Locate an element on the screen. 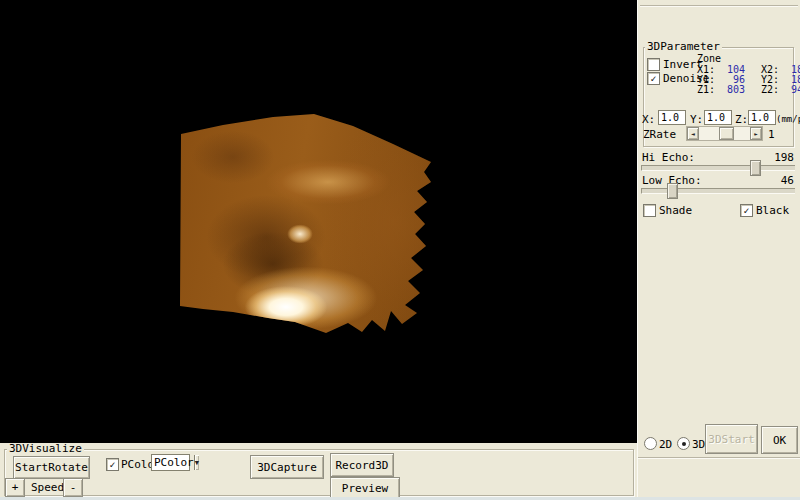 The width and height of the screenshot is (800, 500). hi-echo-value: 198 is located at coordinates (775, 158).